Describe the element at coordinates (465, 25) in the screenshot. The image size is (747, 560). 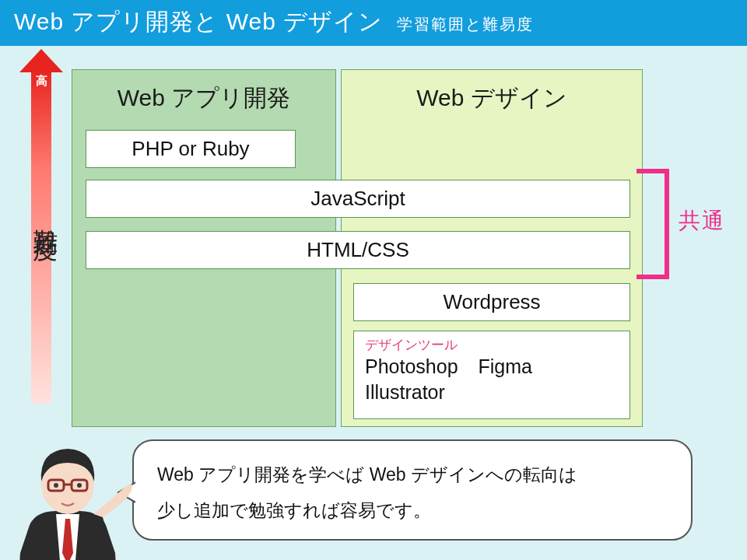
I see `page-subtitle: 学習範囲と難易度` at that location.